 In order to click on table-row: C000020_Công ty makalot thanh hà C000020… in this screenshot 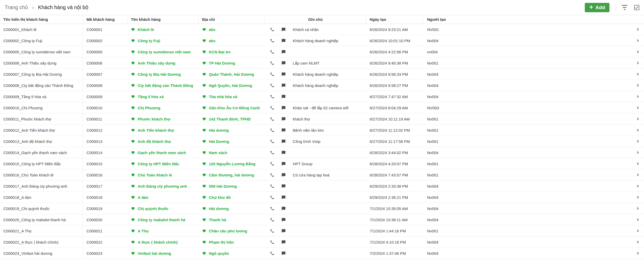, I will do `click(322, 220)`.